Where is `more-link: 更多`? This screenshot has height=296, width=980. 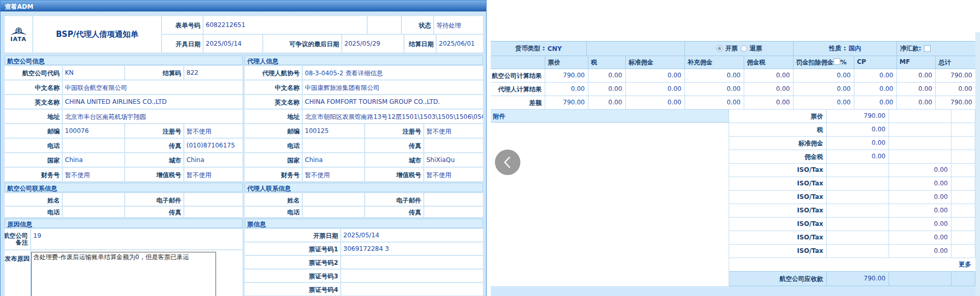 more-link: 更多 is located at coordinates (965, 265).